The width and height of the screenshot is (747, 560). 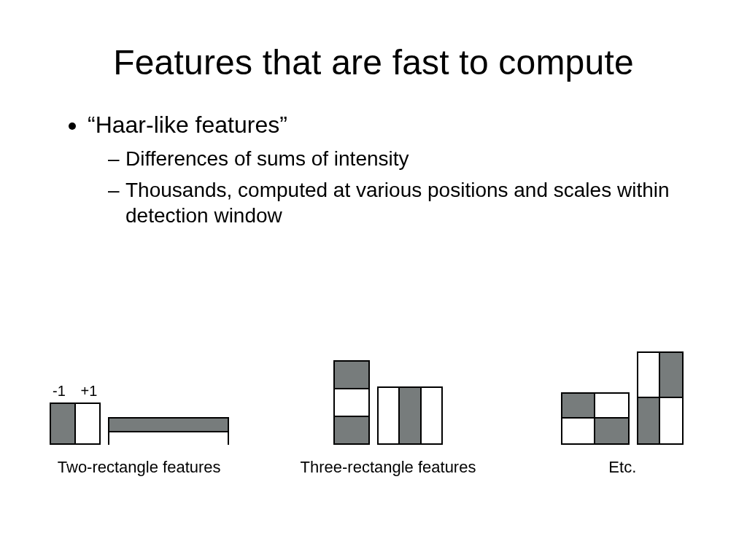 What do you see at coordinates (595, 419) in the screenshot?
I see `four-rect-wide-icon` at bounding box center [595, 419].